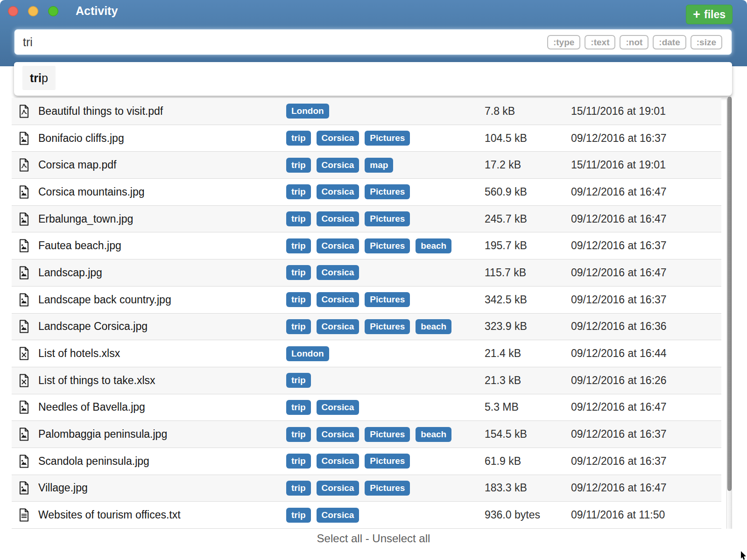 The width and height of the screenshot is (747, 560). I want to click on file-date: 09/12/2016 at 16:37, so click(646, 245).